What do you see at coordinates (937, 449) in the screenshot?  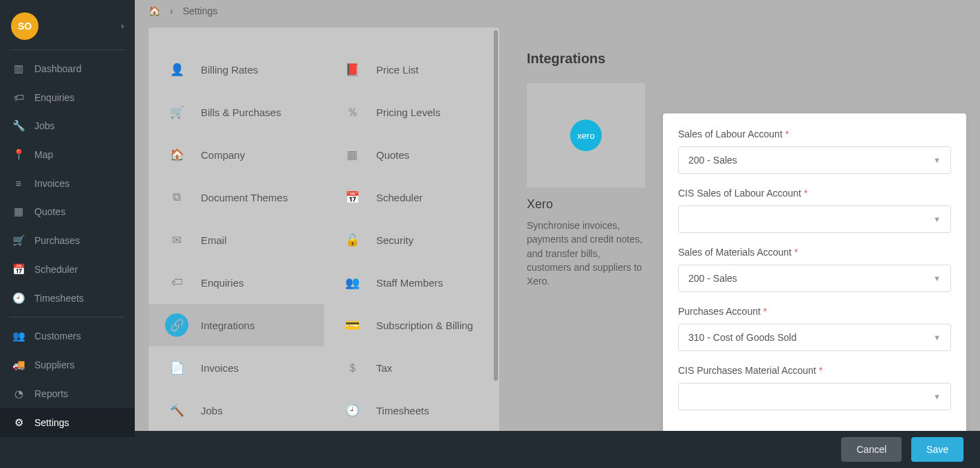 I see `save-button: Save` at bounding box center [937, 449].